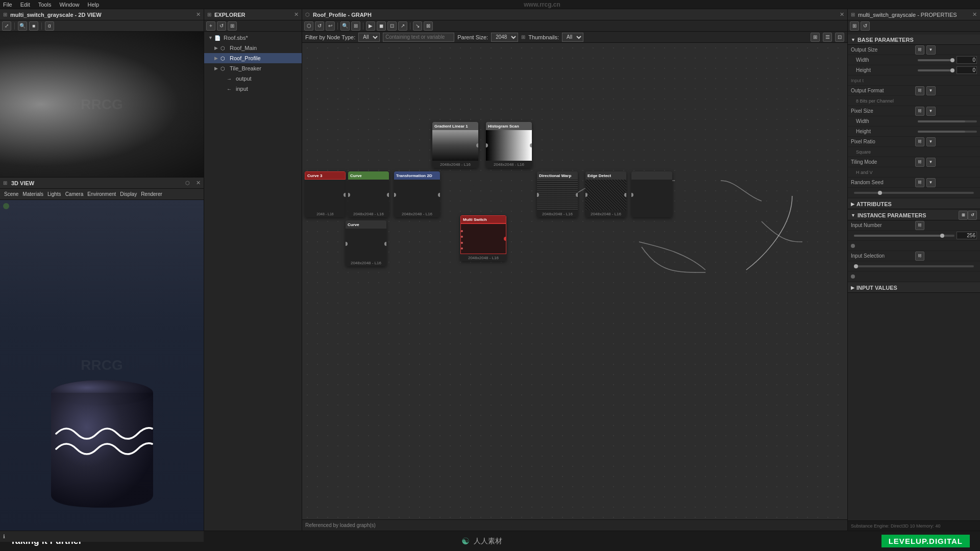 The height and width of the screenshot is (551, 980). I want to click on tree-input: ▶ ← input, so click(253, 89).